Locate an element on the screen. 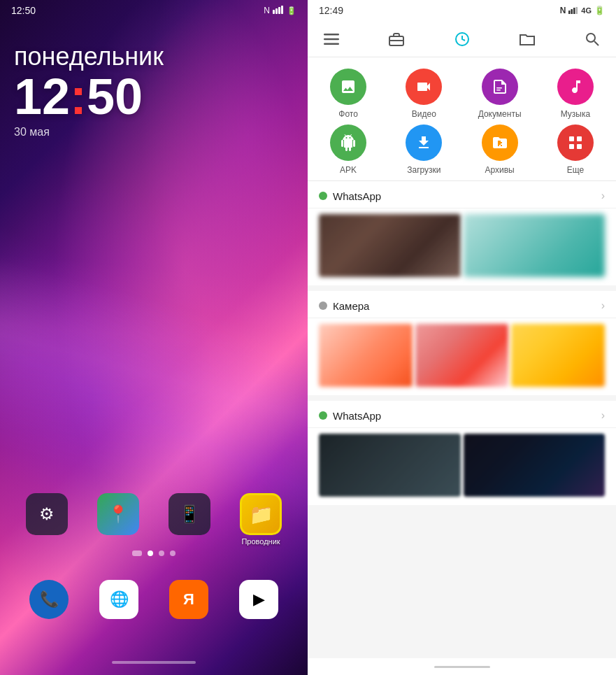 This screenshot has width=616, height=675. nfc-icon-right: N is located at coordinates (564, 10).